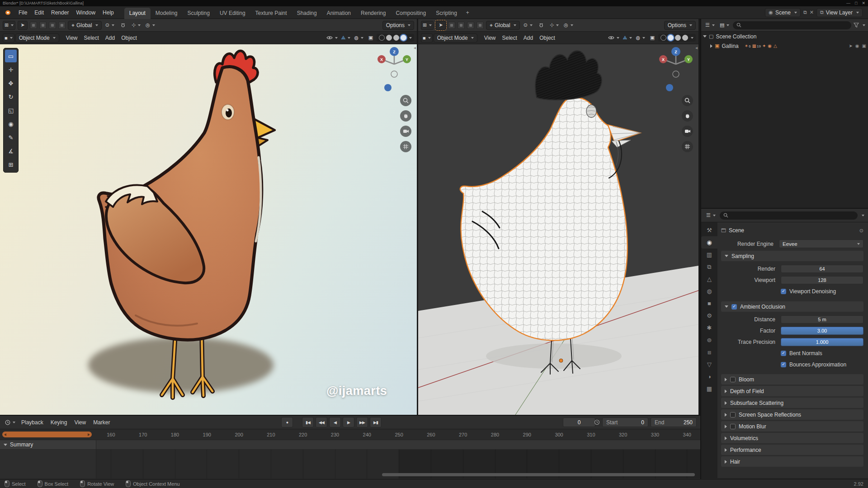 This screenshot has height=488, width=868. What do you see at coordinates (850, 46) in the screenshot?
I see `selectable-toggle-icon: ➤` at bounding box center [850, 46].